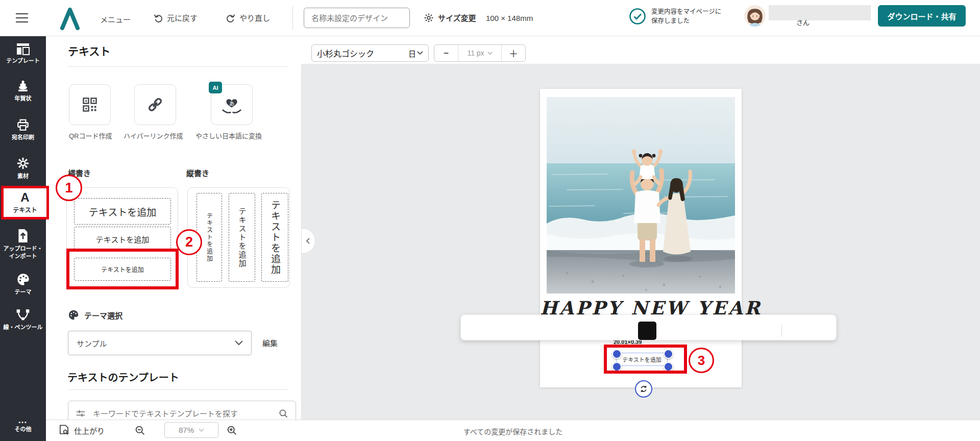 The height and width of the screenshot is (441, 980). Describe the element at coordinates (22, 18) in the screenshot. I see `hamburger-menu-button` at that location.